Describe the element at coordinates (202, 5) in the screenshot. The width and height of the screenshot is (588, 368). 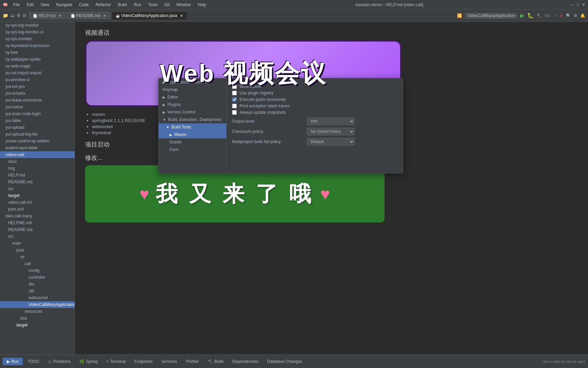
I see `menu-help: Help` at that location.